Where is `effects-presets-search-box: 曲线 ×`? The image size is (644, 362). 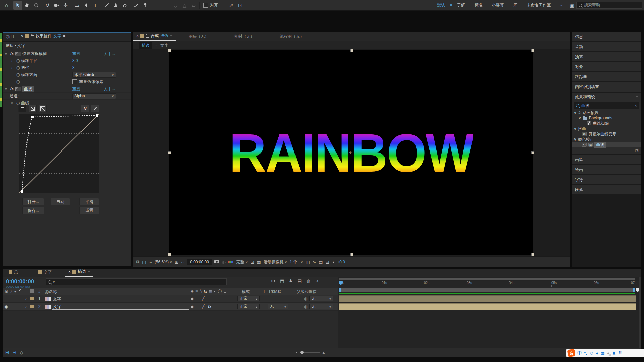 effects-presets-search-box: 曲线 × is located at coordinates (606, 106).